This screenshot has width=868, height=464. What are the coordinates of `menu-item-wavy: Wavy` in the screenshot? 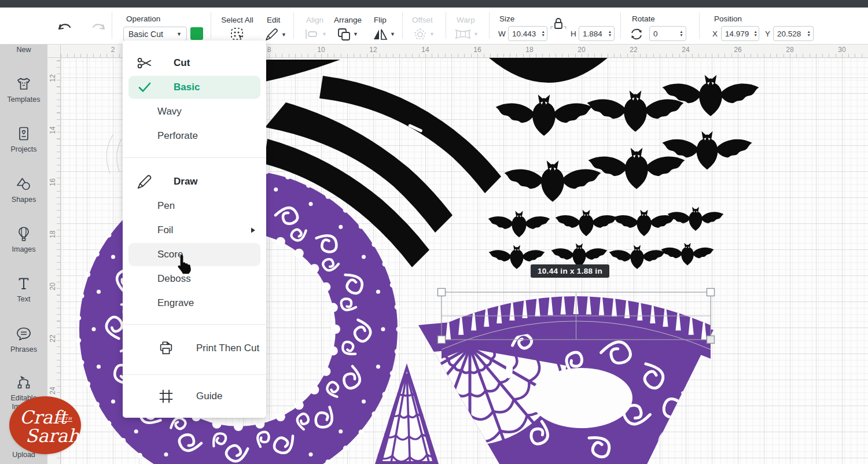 It's located at (194, 112).